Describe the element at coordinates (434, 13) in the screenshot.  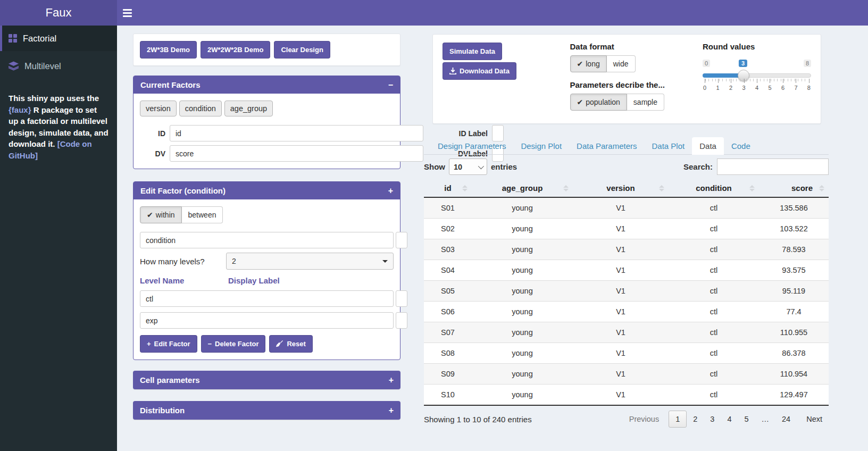
I see `top-navbar: Faux` at that location.